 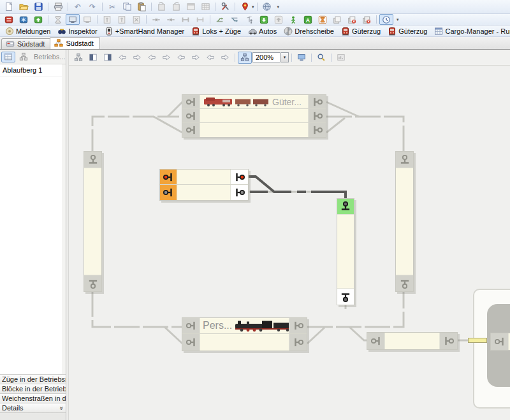 What do you see at coordinates (9, 6) in the screenshot?
I see `new-document-icon` at bounding box center [9, 6].